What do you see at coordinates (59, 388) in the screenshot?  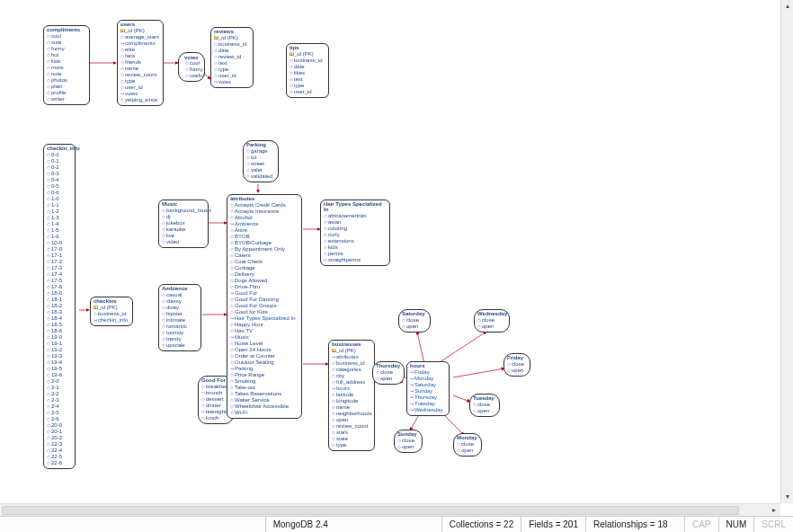 I see `field-row: ◇2-1` at bounding box center [59, 388].